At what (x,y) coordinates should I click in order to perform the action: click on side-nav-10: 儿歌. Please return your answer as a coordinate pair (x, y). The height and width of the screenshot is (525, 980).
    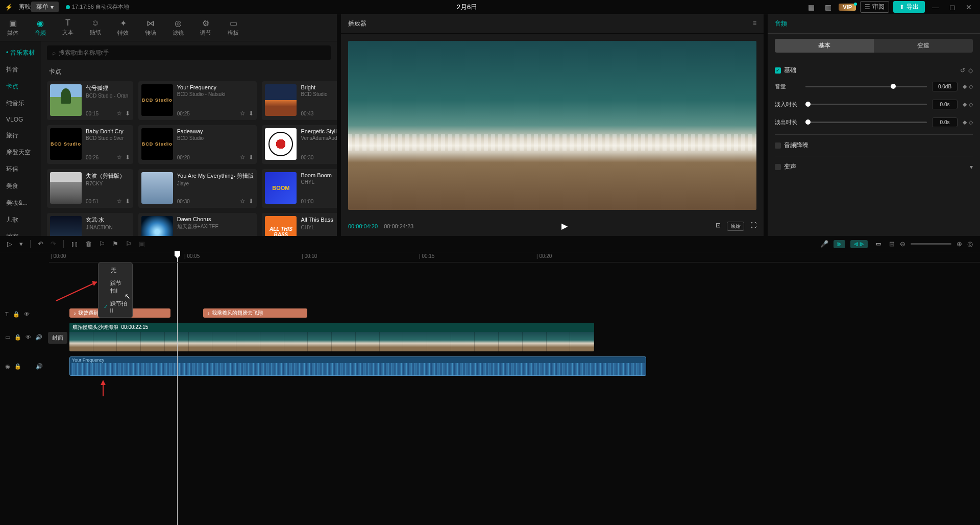
    Looking at the image, I should click on (20, 220).